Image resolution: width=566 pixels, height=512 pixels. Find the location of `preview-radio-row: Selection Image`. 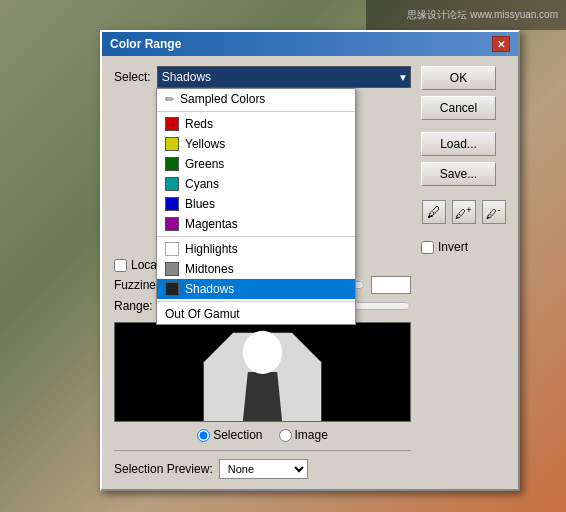

preview-radio-row: Selection Image is located at coordinates (262, 435).